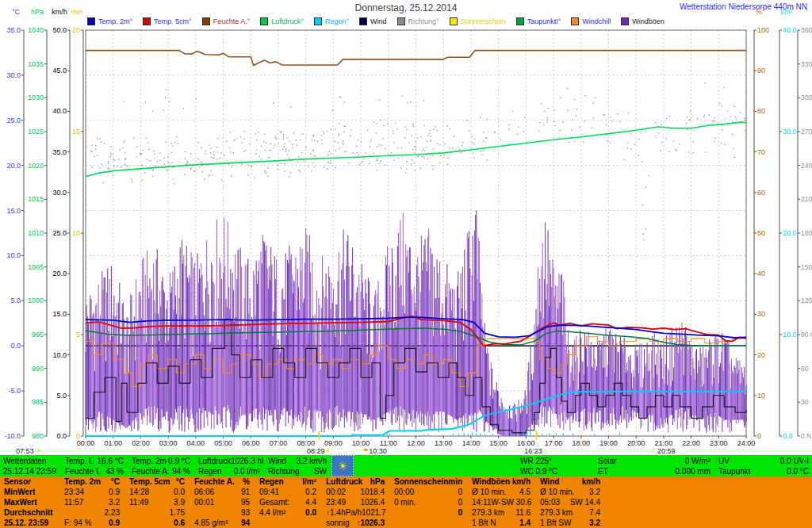  What do you see at coordinates (501, 512) in the screenshot?
I see `table-row: 279.3 km11.6` at bounding box center [501, 512].